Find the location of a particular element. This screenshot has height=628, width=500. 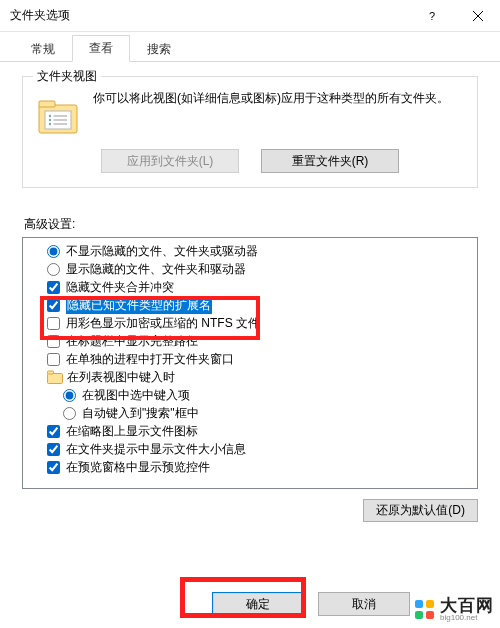

settings-row: 自动键入到"搜索"框中 is located at coordinates (262, 413).